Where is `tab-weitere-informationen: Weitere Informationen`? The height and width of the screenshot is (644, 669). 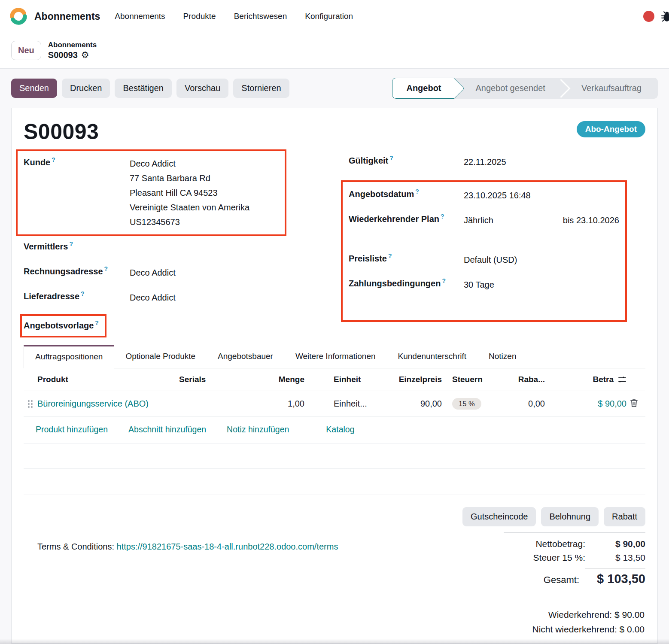 tab-weitere-informationen: Weitere Informationen is located at coordinates (336, 356).